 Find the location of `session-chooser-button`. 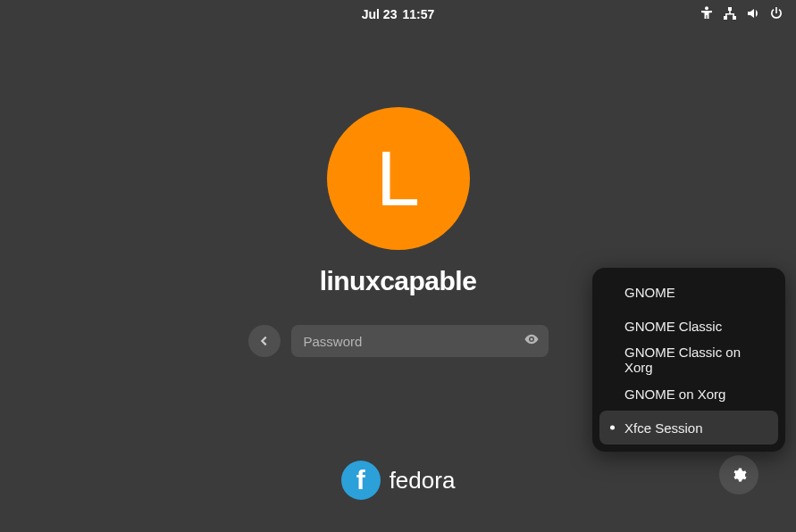

session-chooser-button is located at coordinates (739, 475).